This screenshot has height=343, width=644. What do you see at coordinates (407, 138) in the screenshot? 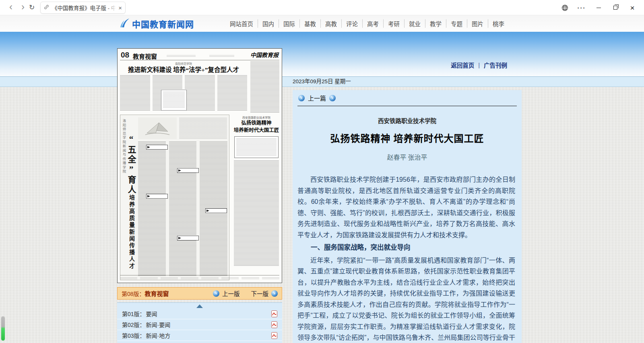
I see `article-title: 弘扬铁路精神 培养新时代大国工匠` at bounding box center [407, 138].